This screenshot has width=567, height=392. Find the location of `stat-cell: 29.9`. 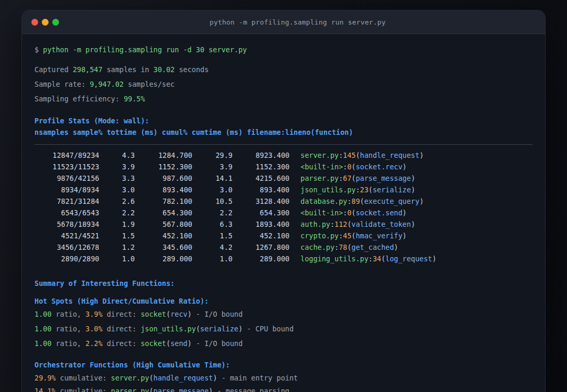

stat-cell: 29.9 is located at coordinates (212, 155).